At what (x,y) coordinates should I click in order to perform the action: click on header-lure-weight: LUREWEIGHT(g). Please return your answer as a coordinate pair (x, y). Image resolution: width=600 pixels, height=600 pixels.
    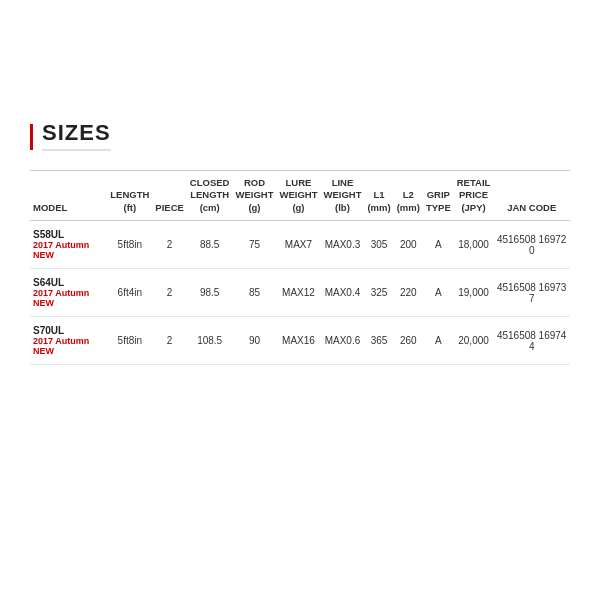
    Looking at the image, I should click on (298, 196).